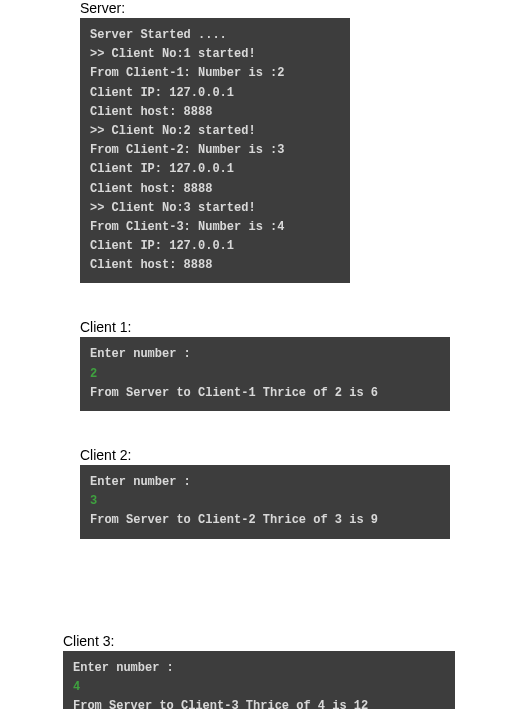  I want to click on server-line: >> Client No:3 started!, so click(215, 208).